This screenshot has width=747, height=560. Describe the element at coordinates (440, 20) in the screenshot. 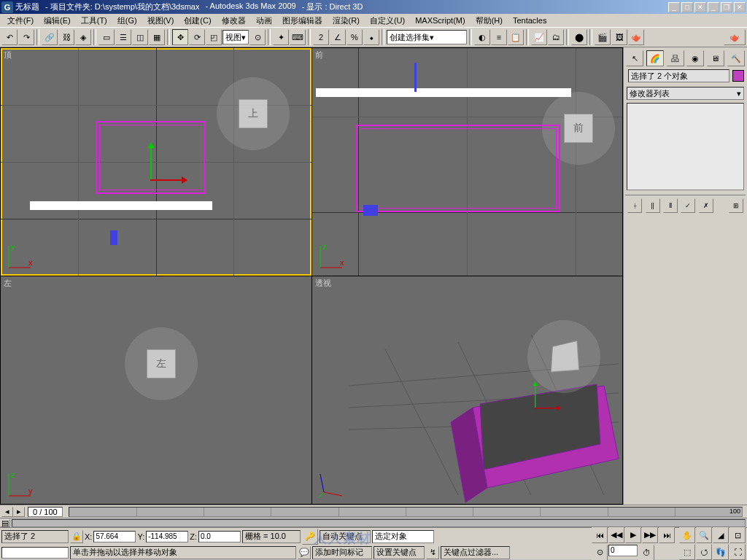

I see `menu-maxscript: MAXScript(M)` at that location.